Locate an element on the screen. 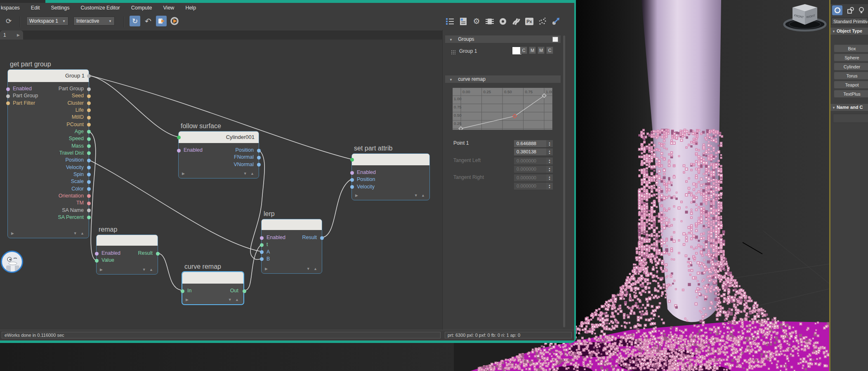 This screenshot has width=868, height=371. group-flag-c-3: C is located at coordinates (550, 50).